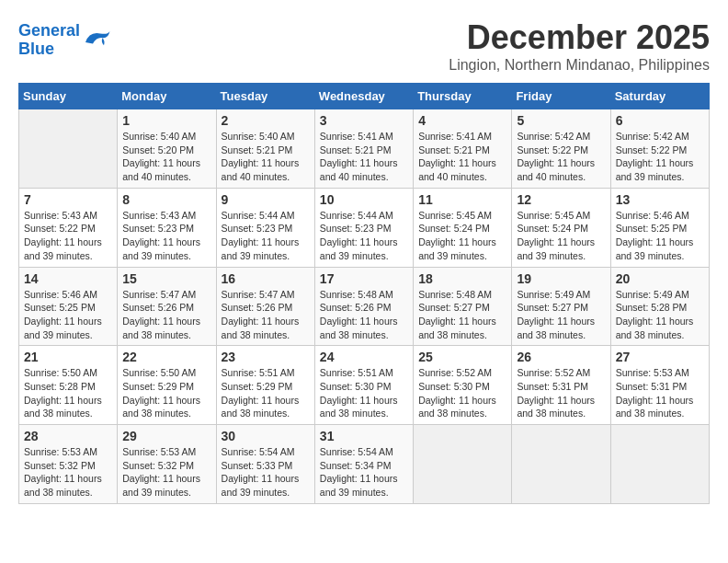 The width and height of the screenshot is (728, 563). Describe the element at coordinates (561, 394) in the screenshot. I see `day-info: Sunrise: 5:52 AMSunset: 5:31 PMDaylight:…` at that location.